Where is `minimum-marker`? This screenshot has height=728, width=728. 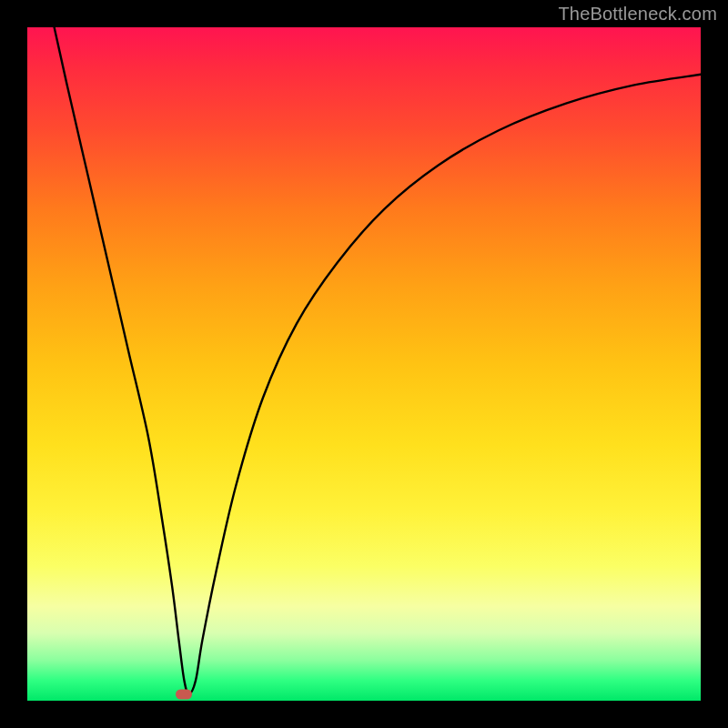
minimum-marker is located at coordinates (184, 693).